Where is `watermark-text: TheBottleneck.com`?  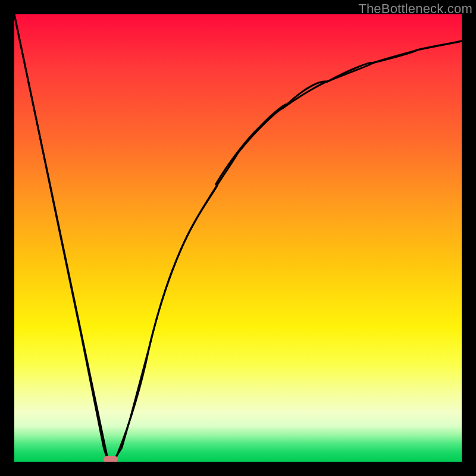 watermark-text: TheBottleneck.com is located at coordinates (415, 9).